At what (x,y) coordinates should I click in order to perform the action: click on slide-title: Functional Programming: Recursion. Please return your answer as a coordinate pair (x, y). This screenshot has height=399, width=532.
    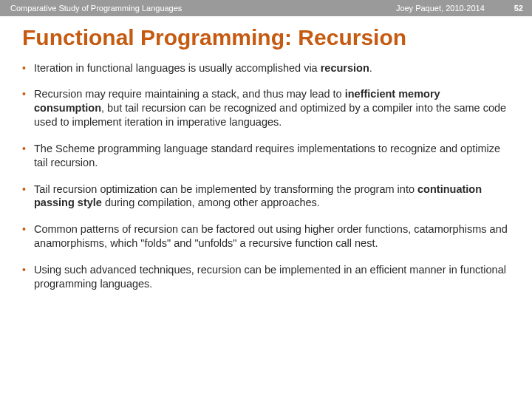
    Looking at the image, I should click on (266, 38).